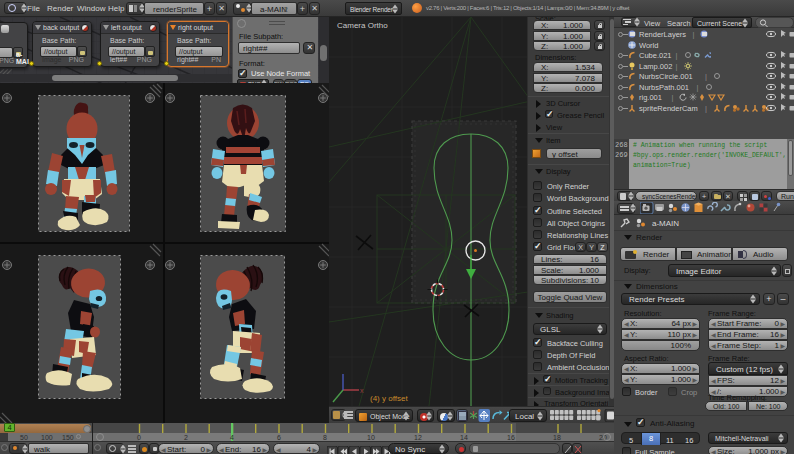  Describe the element at coordinates (557, 438) in the screenshot. I see `svg-text: 18` at that location.